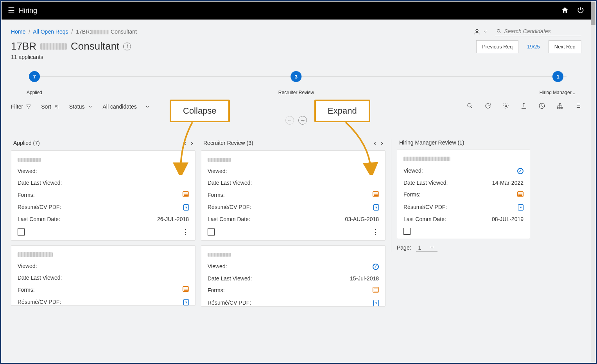 The height and width of the screenshot is (364, 597). Describe the element at coordinates (565, 47) in the screenshot. I see `next-req-button: Next Req` at that location.